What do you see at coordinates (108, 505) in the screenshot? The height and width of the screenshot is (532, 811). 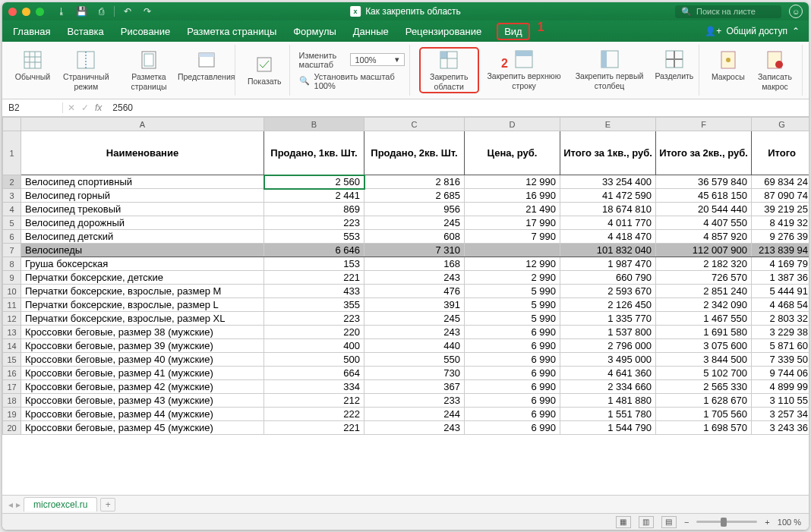 I see `add-sheet-button: +` at bounding box center [108, 505].